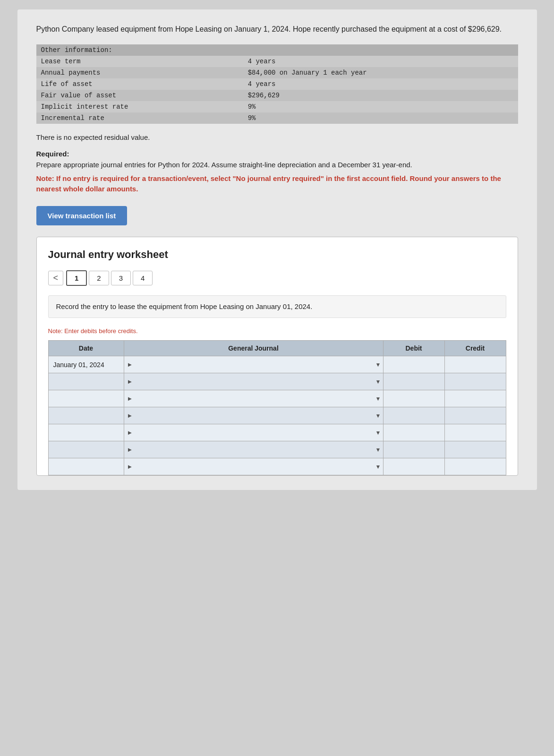  What do you see at coordinates (277, 154) in the screenshot?
I see `required-title: Required:` at bounding box center [277, 154].